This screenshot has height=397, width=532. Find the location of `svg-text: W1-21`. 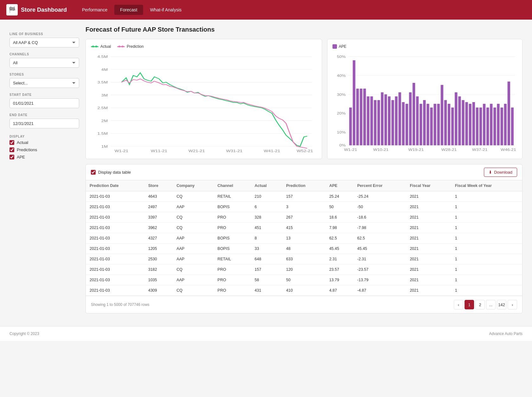

svg-text: W1-21 is located at coordinates (350, 150).